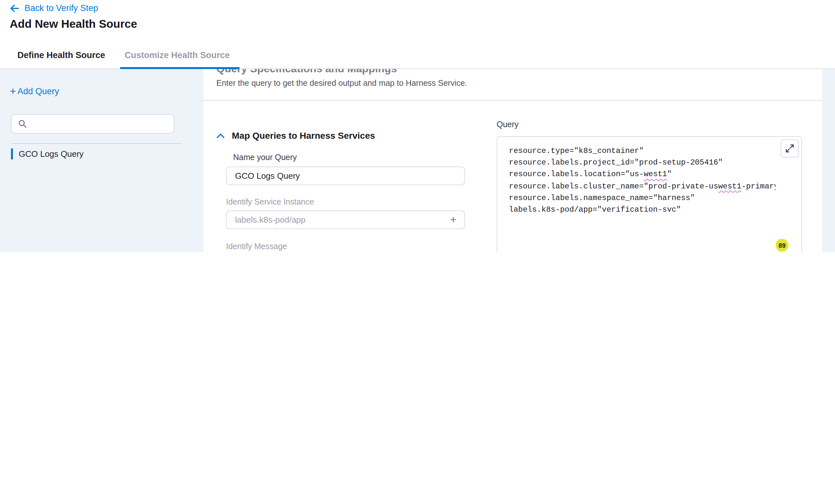 The height and width of the screenshot is (504, 835). Describe the element at coordinates (453, 220) in the screenshot. I see `service-instance-add-icon: +` at that location.